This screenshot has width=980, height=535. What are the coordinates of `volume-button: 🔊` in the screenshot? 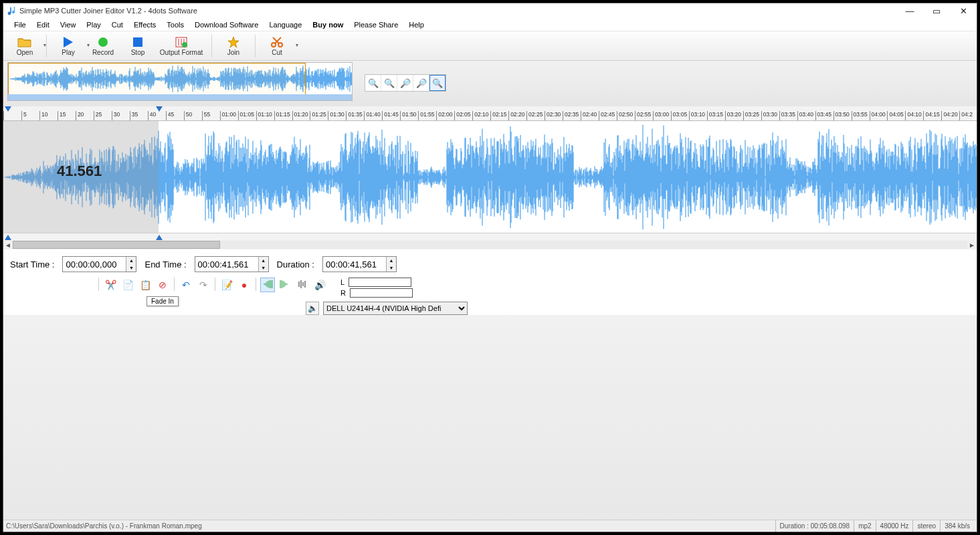 It's located at (320, 285).